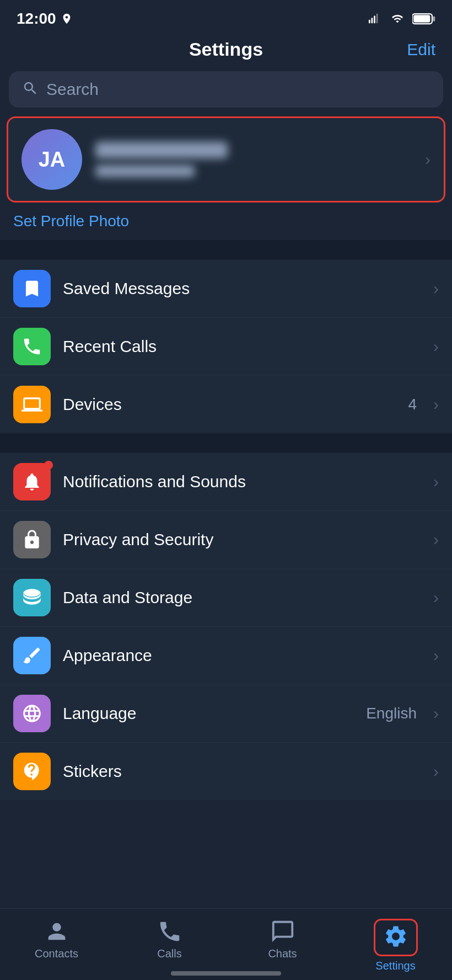 The height and width of the screenshot is (980, 452). What do you see at coordinates (30, 89) in the screenshot?
I see `search-icon` at bounding box center [30, 89].